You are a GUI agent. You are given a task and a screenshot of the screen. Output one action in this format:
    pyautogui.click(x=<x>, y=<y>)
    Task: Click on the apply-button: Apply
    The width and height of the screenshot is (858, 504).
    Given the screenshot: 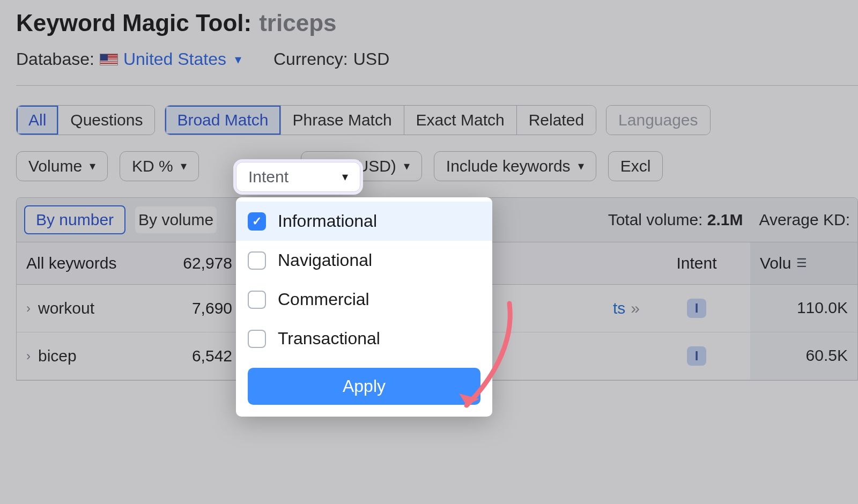 What is the action you would take?
    pyautogui.click(x=364, y=386)
    